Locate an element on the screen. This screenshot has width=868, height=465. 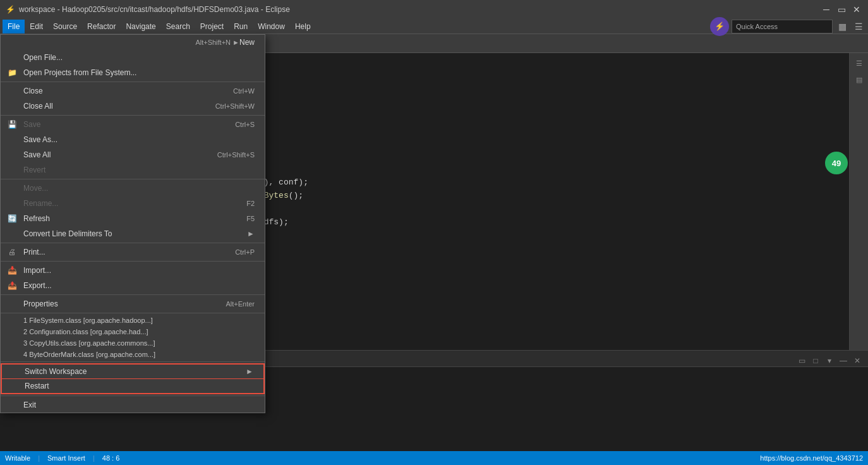
menu-navigate: Navigate is located at coordinates (140, 27).